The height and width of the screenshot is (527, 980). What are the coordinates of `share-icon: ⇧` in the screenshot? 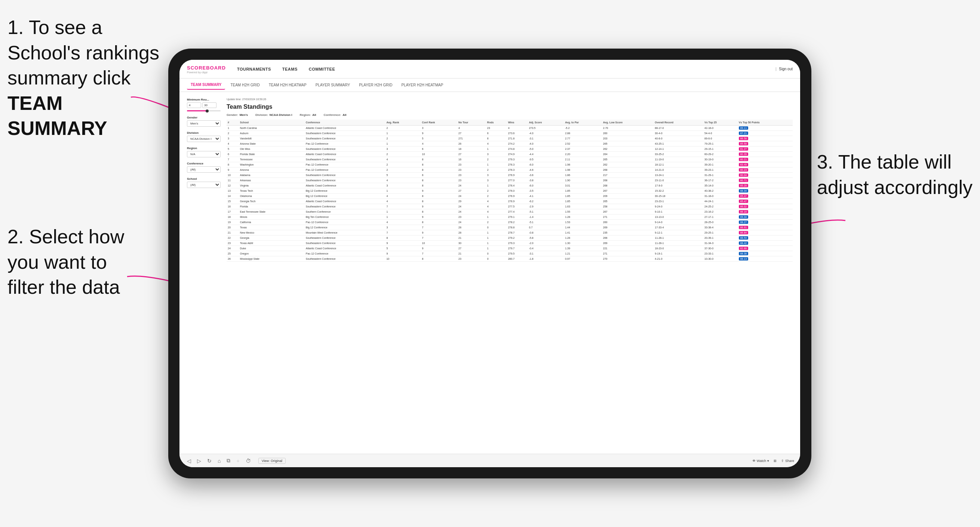 It's located at (783, 461).